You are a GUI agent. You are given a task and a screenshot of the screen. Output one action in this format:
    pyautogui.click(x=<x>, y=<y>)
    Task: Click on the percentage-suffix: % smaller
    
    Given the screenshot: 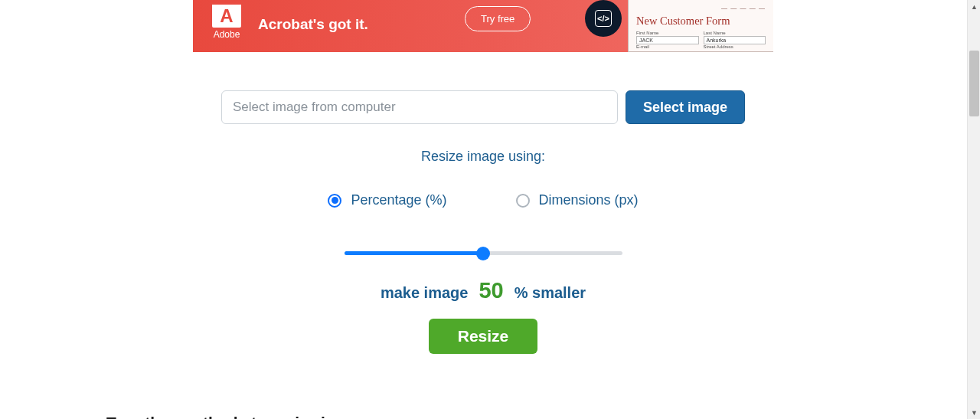 What is the action you would take?
    pyautogui.click(x=550, y=293)
    